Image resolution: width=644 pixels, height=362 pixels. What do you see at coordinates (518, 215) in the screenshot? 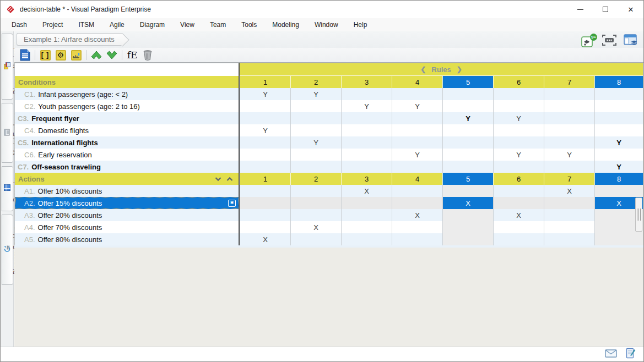
I see `cell-A3-rule6: X` at bounding box center [518, 215].